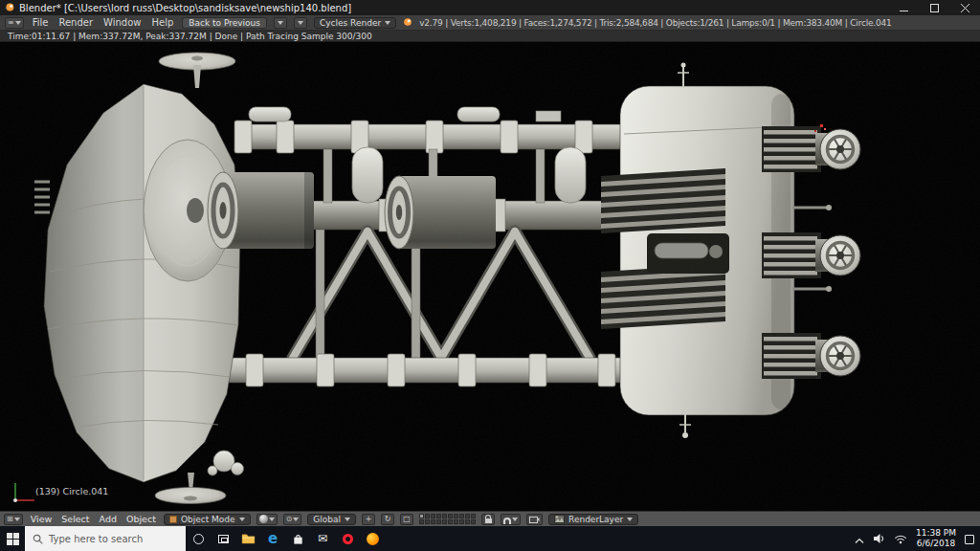 The width and height of the screenshot is (980, 551). I want to click on store-button, so click(298, 539).